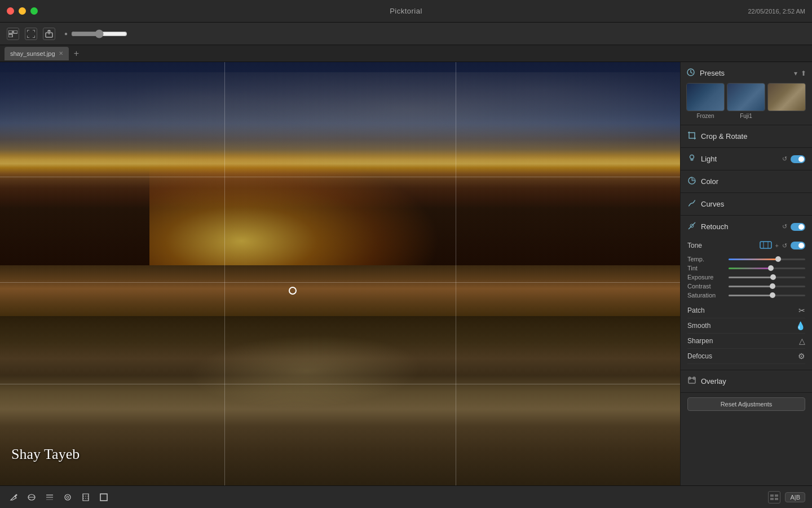 The width and height of the screenshot is (812, 508). What do you see at coordinates (747, 295) in the screenshot?
I see `saturation-slider-row: Saturation` at bounding box center [747, 295].